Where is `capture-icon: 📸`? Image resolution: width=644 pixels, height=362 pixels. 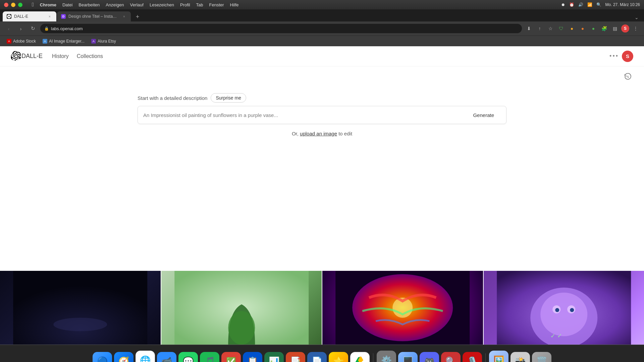 capture-icon: 📸 is located at coordinates (520, 357).